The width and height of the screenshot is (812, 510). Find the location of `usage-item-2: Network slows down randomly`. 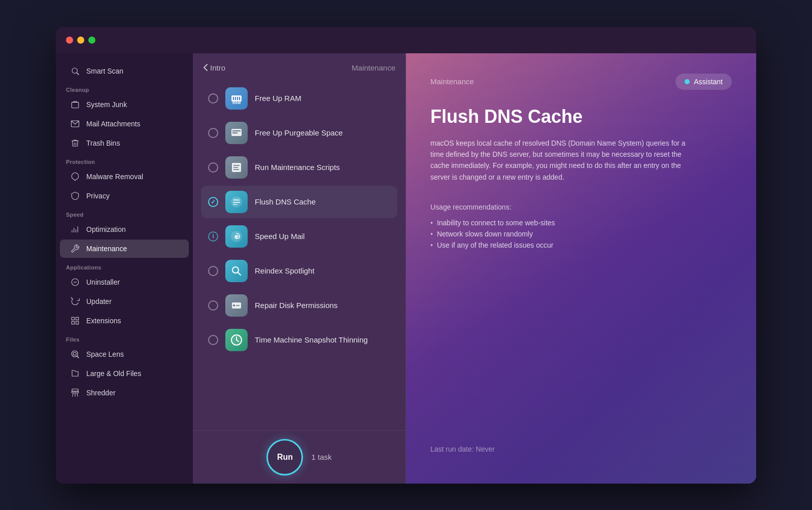

usage-item-2: Network slows down randomly is located at coordinates (581, 234).